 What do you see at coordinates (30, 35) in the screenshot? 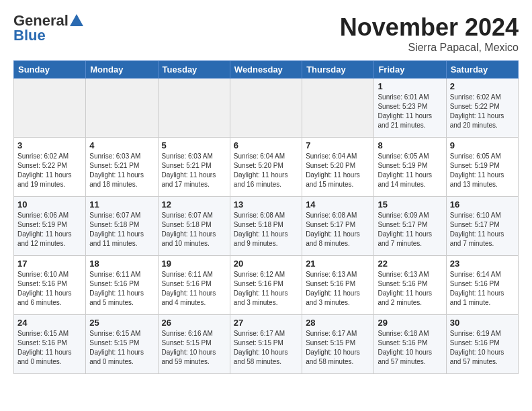
I see `logo-blue-text: Blue` at bounding box center [30, 35].